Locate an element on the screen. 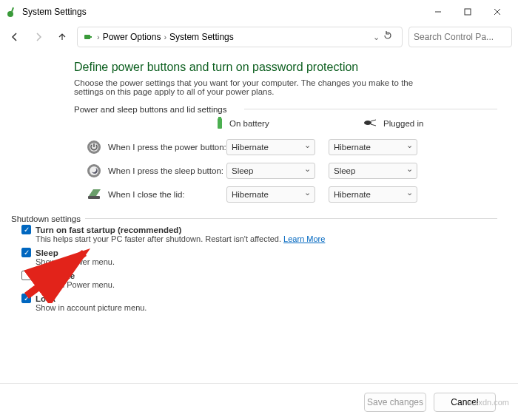  on-battery-header: On battery is located at coordinates (259, 123).